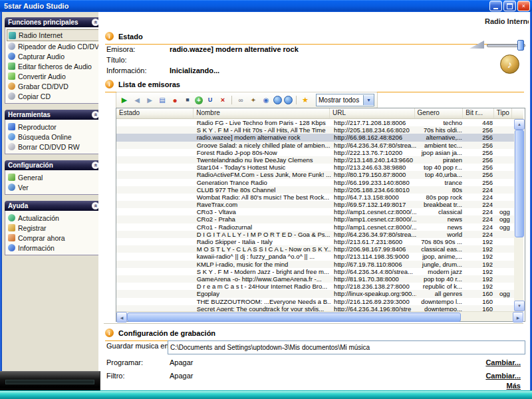  What do you see at coordinates (315, 265) in the screenshot?
I see `table-row: KMLP i-radio, music for the mindhttp://6…` at bounding box center [315, 265].